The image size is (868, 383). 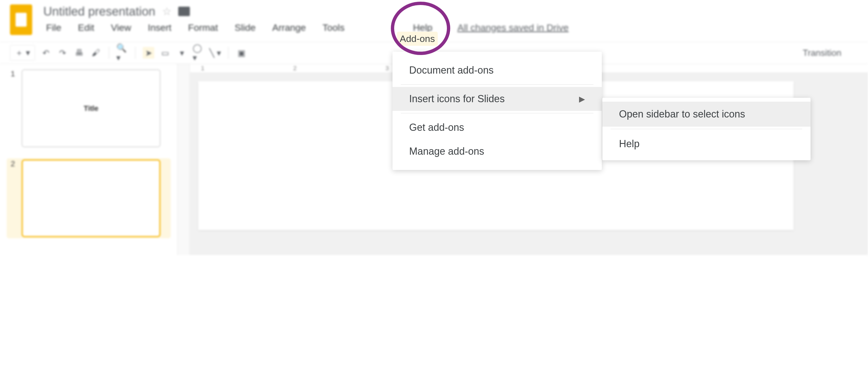 I want to click on addons-submenu: Open sidebar to select icons Help, so click(x=706, y=129).